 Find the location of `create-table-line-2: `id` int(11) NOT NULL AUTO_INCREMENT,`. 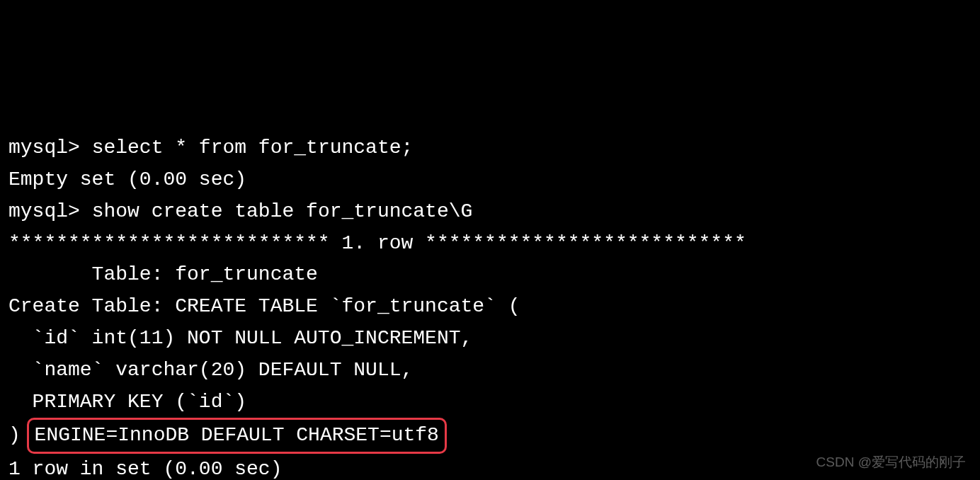

create-table-line-2: `id` int(11) NOT NULL AUTO_INCREMENT, is located at coordinates (490, 338).